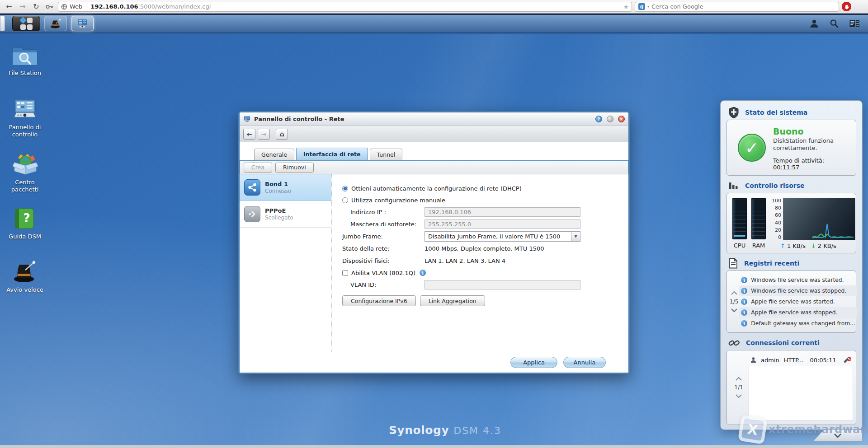  I want to click on taskbar-quickstart-button, so click(56, 23).